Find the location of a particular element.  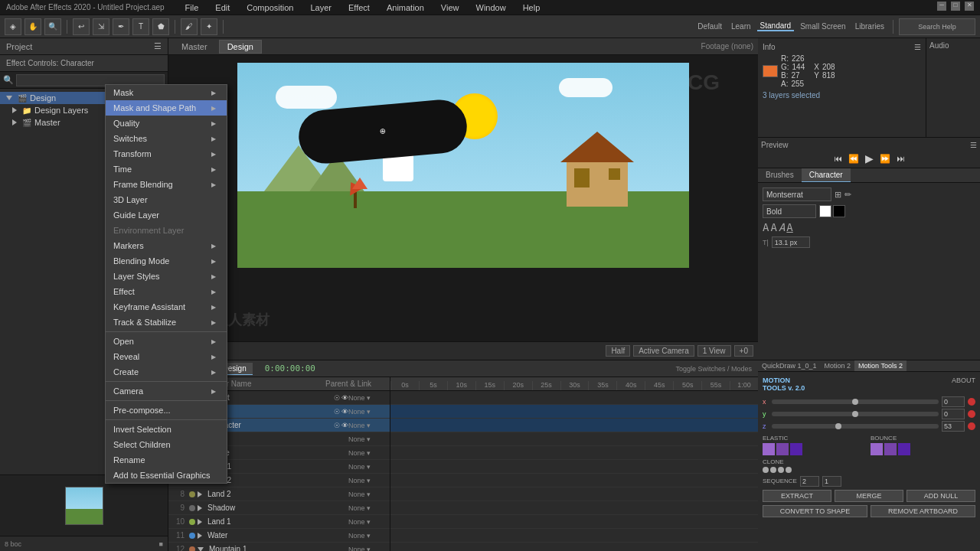

workspace-standard: Standard is located at coordinates (776, 26).